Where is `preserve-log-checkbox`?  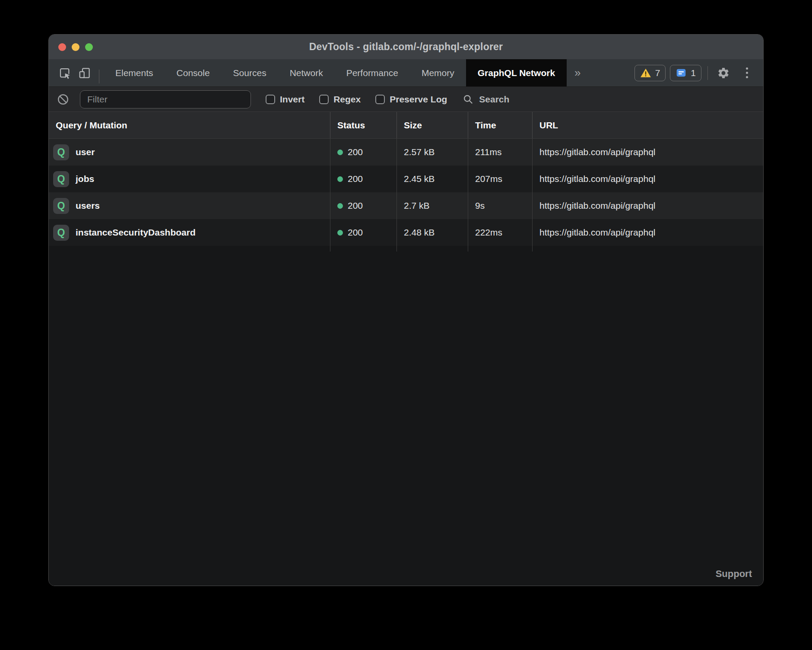 preserve-log-checkbox is located at coordinates (380, 99).